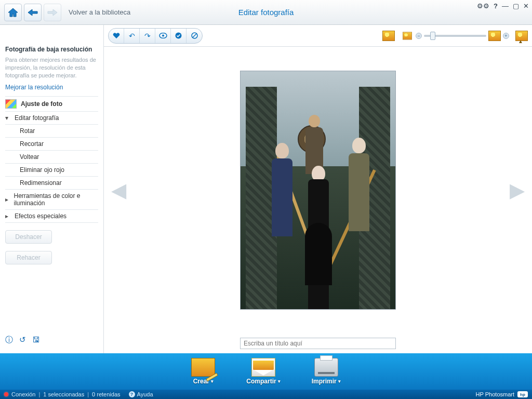 Image resolution: width=532 pixels, height=399 pixels. I want to click on edit-flip: Voltear, so click(52, 157).